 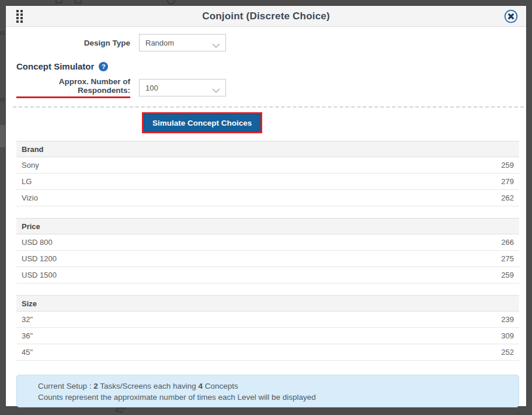 I want to click on info-line1: Current Setup : 2 Tasks/Screens each hav…, so click(x=276, y=386).